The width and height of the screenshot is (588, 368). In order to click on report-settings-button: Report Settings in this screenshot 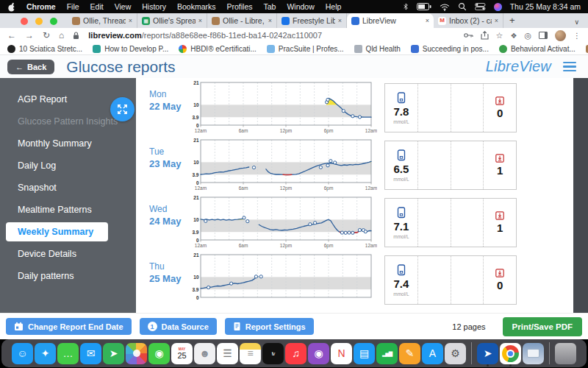, I will do `click(269, 327)`.